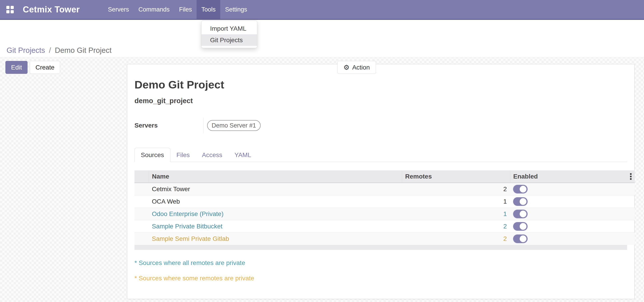  Describe the element at coordinates (243, 155) in the screenshot. I see `tab-yaml: YAML` at that location.